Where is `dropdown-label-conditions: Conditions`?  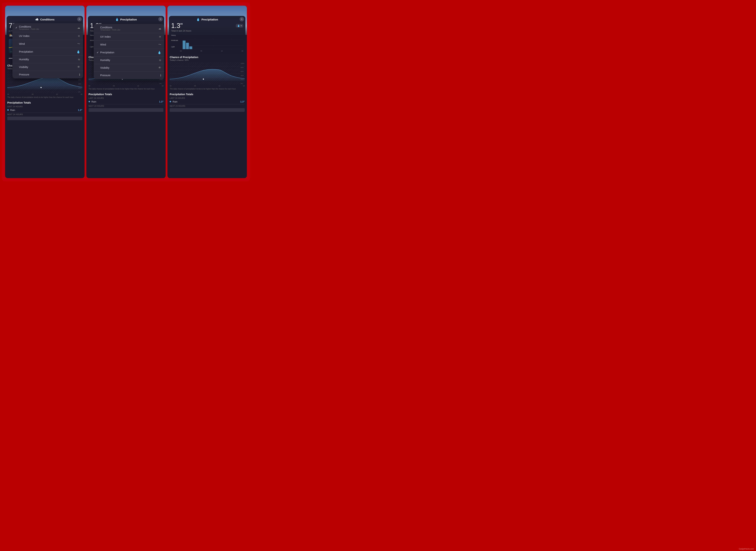
dropdown-label-conditions: Conditions is located at coordinates (47, 27).